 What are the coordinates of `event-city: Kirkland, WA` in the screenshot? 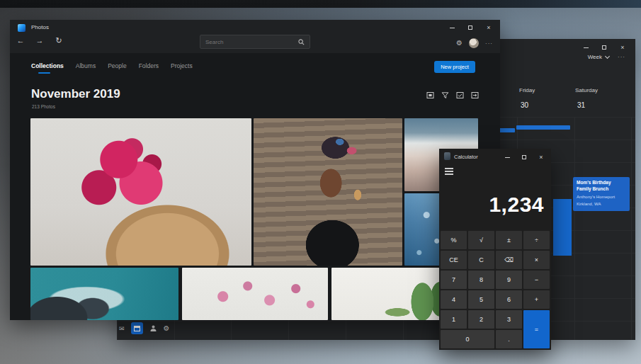 It's located at (601, 204).